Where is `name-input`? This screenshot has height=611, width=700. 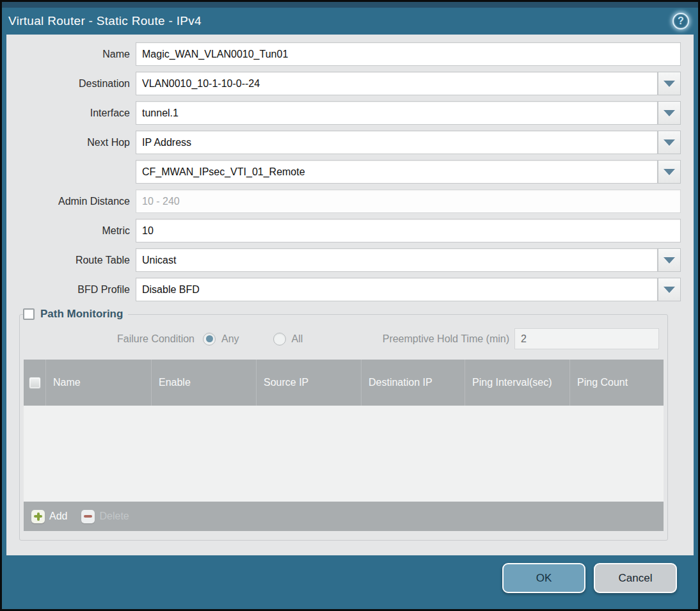 name-input is located at coordinates (408, 54).